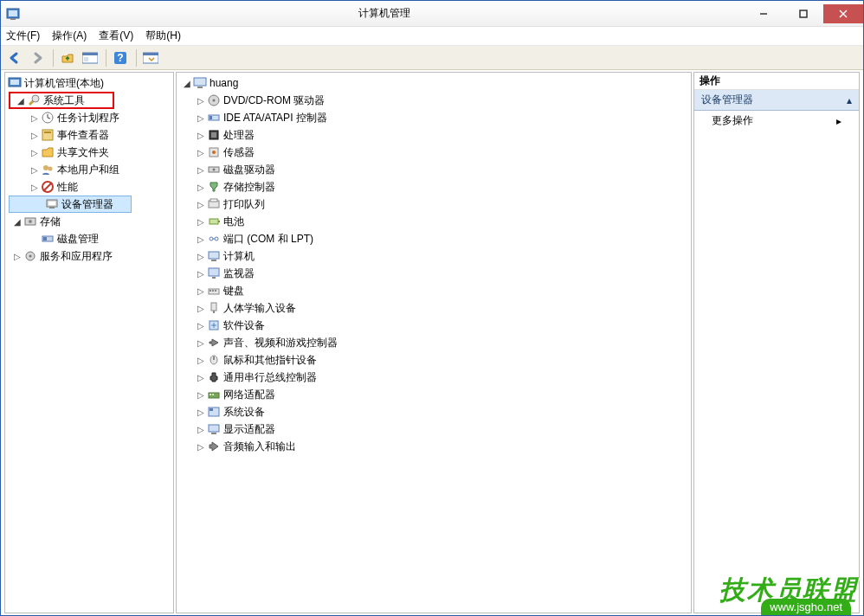  Describe the element at coordinates (434, 446) in the screenshot. I see `device-category: ▷音频输入和输出` at that location.